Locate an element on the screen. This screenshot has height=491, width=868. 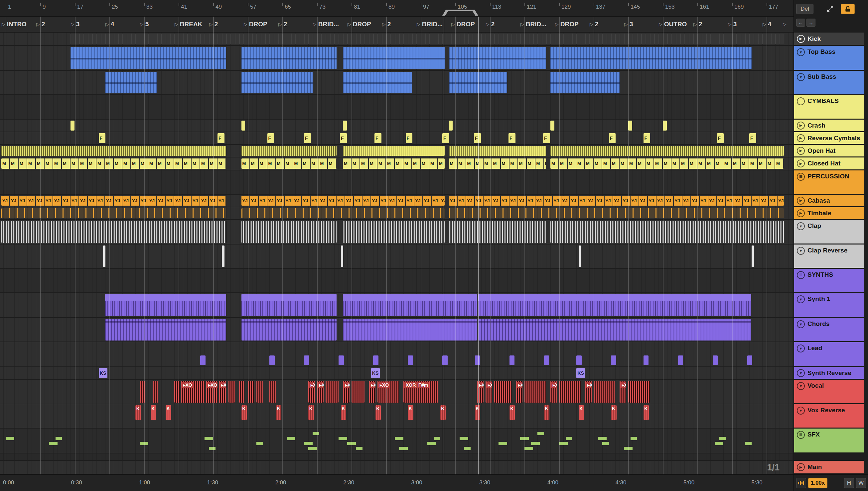
lane-chords is located at coordinates (397, 330).